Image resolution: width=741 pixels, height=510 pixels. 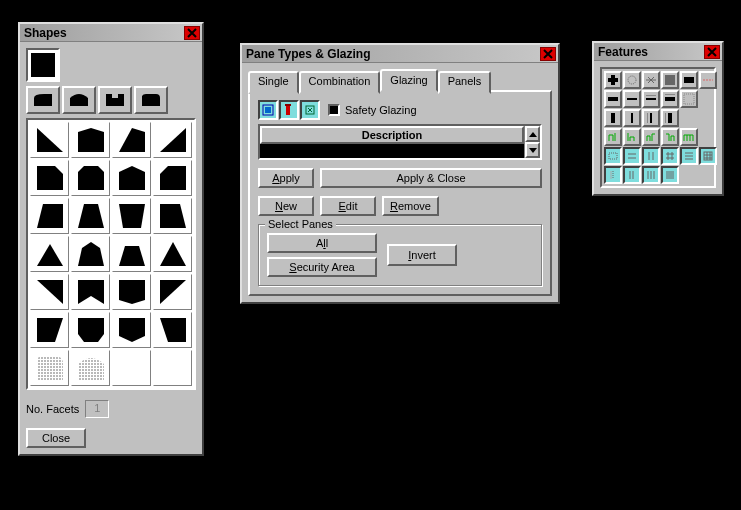 What do you see at coordinates (334, 110) in the screenshot?
I see `safety-glazing-checkbox` at bounding box center [334, 110].